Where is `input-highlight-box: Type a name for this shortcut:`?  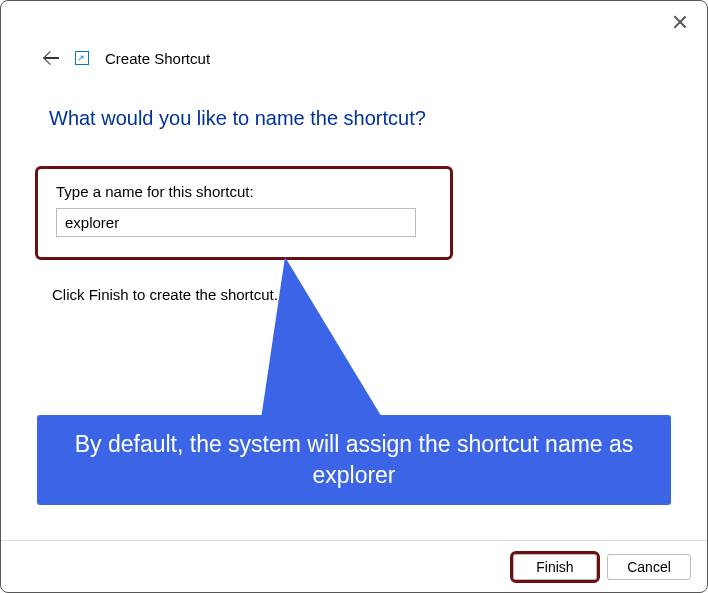 input-highlight-box: Type a name for this shortcut: is located at coordinates (244, 213).